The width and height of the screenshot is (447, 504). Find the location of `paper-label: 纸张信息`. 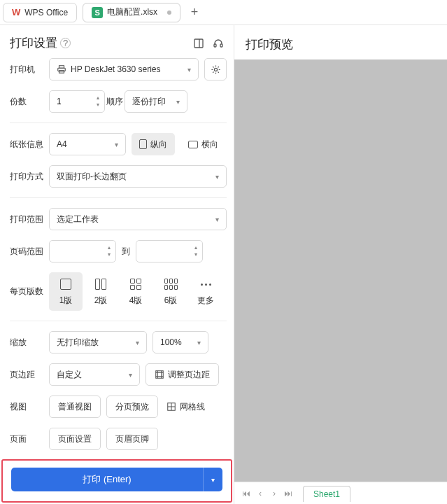

paper-label: 纸张信息 is located at coordinates (29, 144).